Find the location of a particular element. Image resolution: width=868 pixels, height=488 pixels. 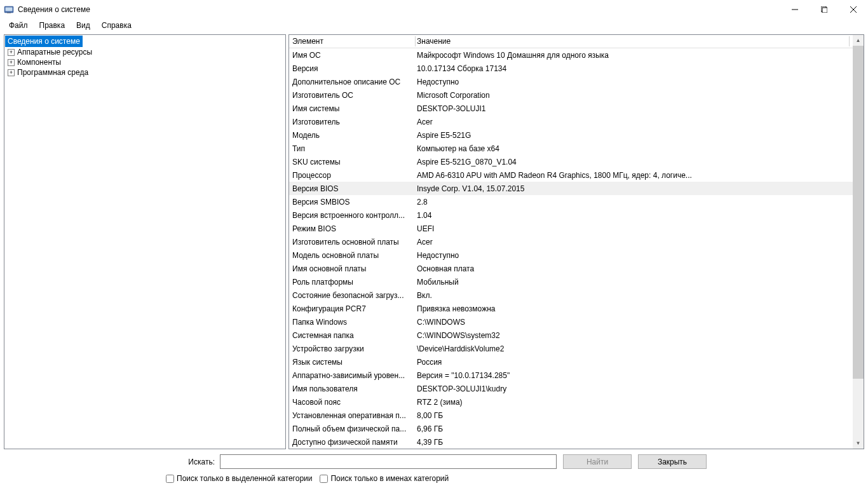

tree-root: Сведения о системе is located at coordinates (44, 41).